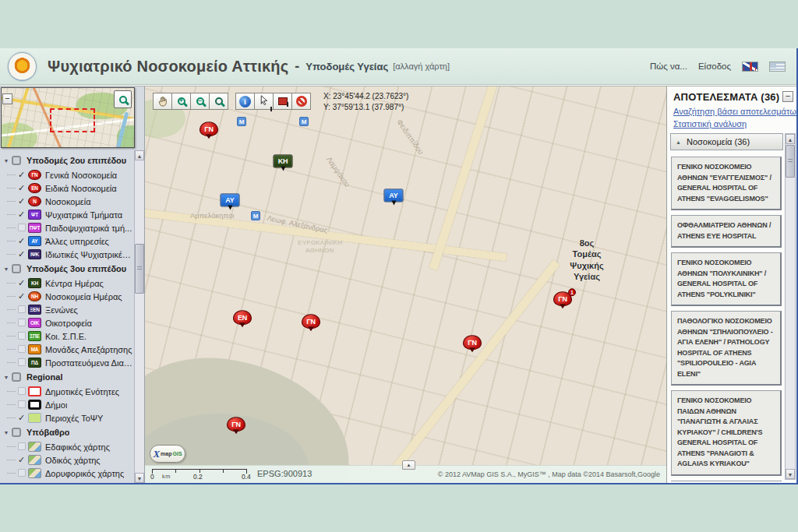 The height and width of the screenshot is (532, 798). What do you see at coordinates (68, 254) in the screenshot?
I see `layer-row: ✓ ΙΨΚ Ιδιωτικές Ψυχιατρικές ...` at bounding box center [68, 254].